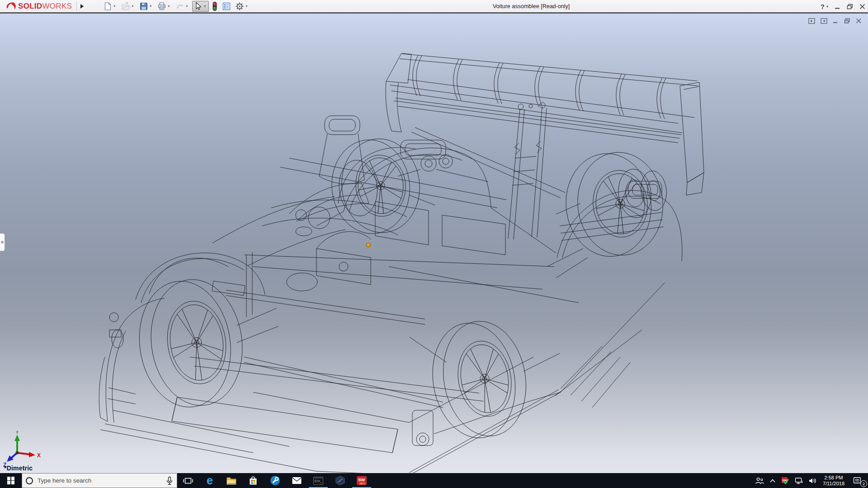 Image resolution: width=868 pixels, height=488 pixels. Describe the element at coordinates (812, 481) in the screenshot. I see `volume-button` at that location.